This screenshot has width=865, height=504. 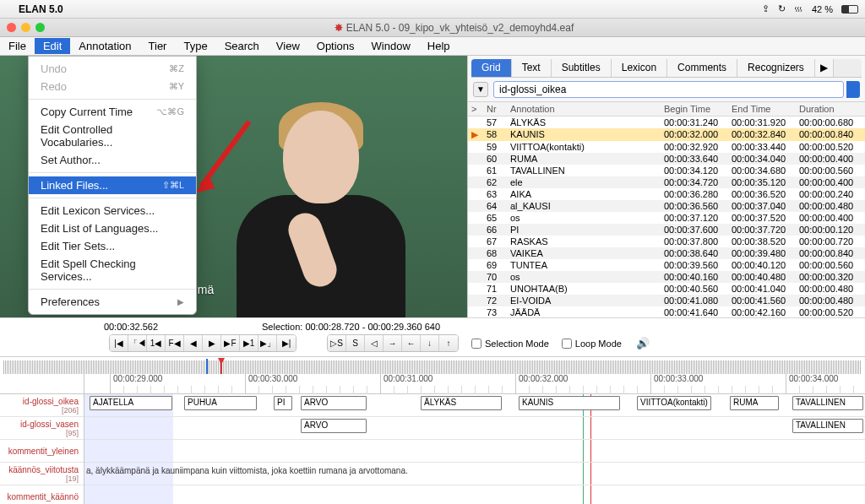 I want to click on transport-button: F◀, so click(x=175, y=343).